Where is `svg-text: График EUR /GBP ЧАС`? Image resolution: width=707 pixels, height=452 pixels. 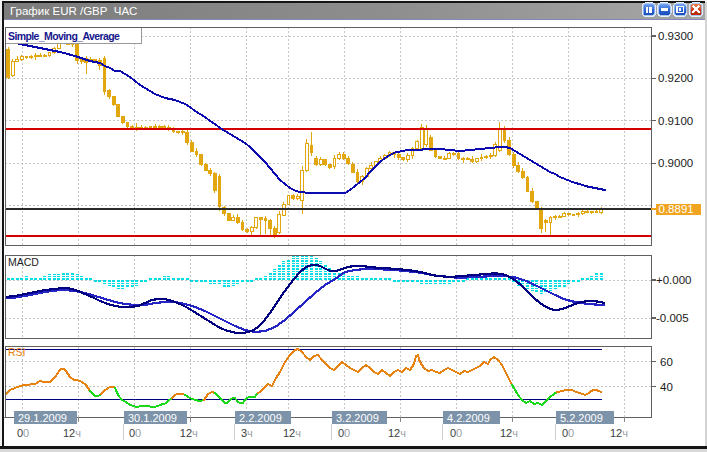 svg-text: График EUR /GBP ЧАС is located at coordinates (74, 11).